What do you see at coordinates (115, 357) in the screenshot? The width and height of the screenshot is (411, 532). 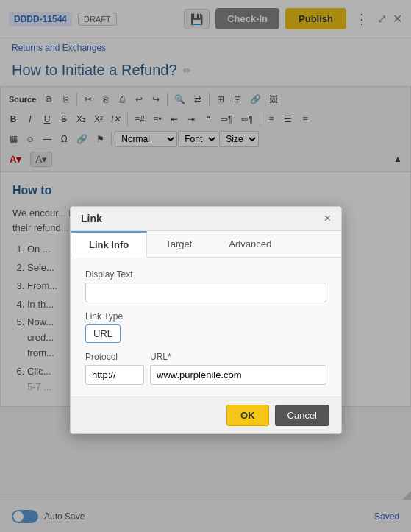 I see `protocol-label: Protocol` at bounding box center [115, 357].